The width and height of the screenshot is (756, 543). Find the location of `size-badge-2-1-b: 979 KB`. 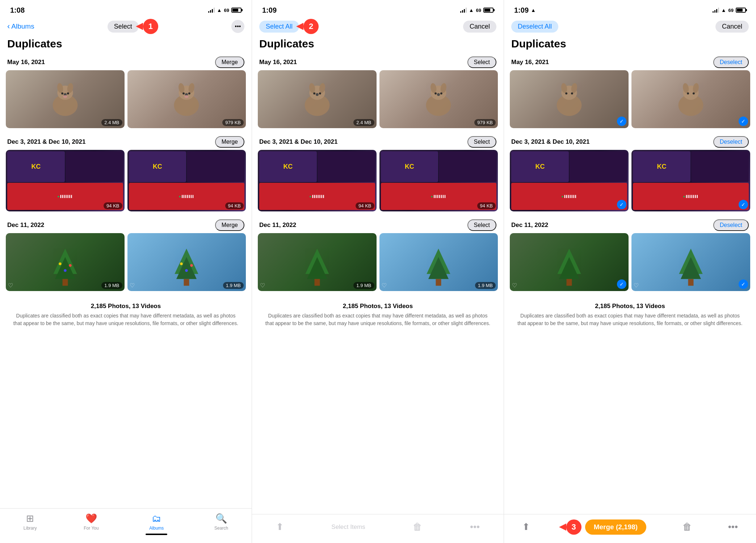

size-badge-2-1-b: 979 KB is located at coordinates (485, 122).